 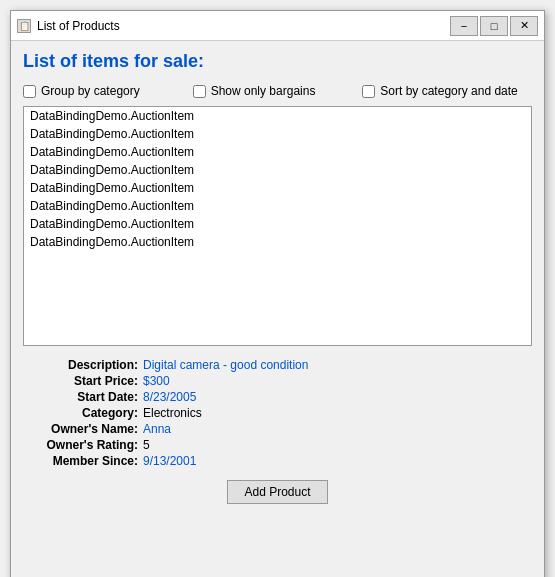 What do you see at coordinates (278, 429) in the screenshot?
I see `owners-name-row: Owner's Name: Anna` at bounding box center [278, 429].